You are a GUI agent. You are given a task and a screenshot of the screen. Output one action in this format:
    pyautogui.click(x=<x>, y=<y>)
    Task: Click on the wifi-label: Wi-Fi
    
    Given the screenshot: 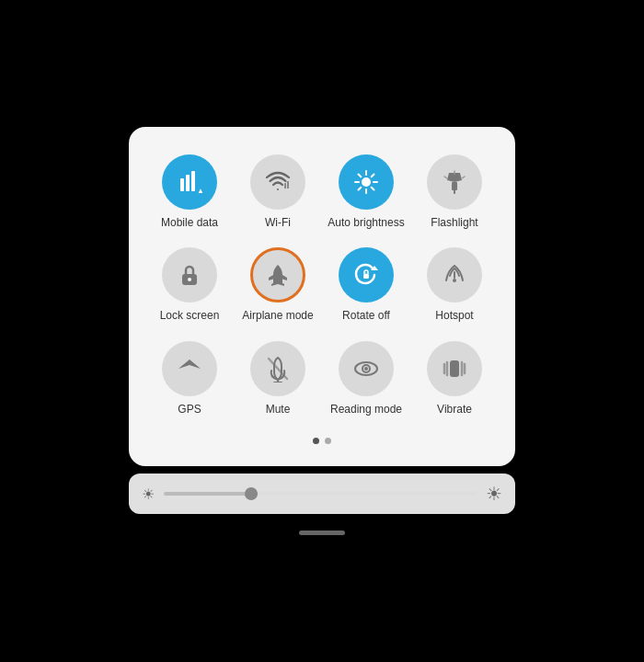 What is the action you would take?
    pyautogui.click(x=278, y=223)
    